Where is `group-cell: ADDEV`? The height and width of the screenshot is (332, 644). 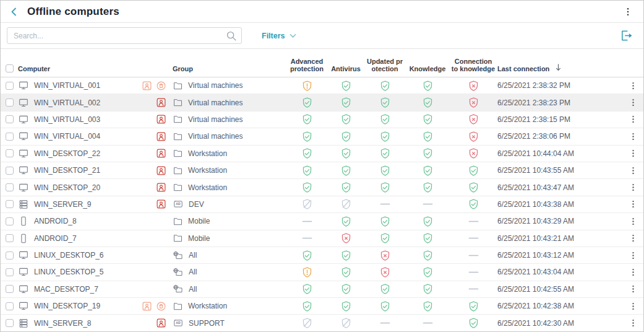
group-cell: ADDEV is located at coordinates (229, 204).